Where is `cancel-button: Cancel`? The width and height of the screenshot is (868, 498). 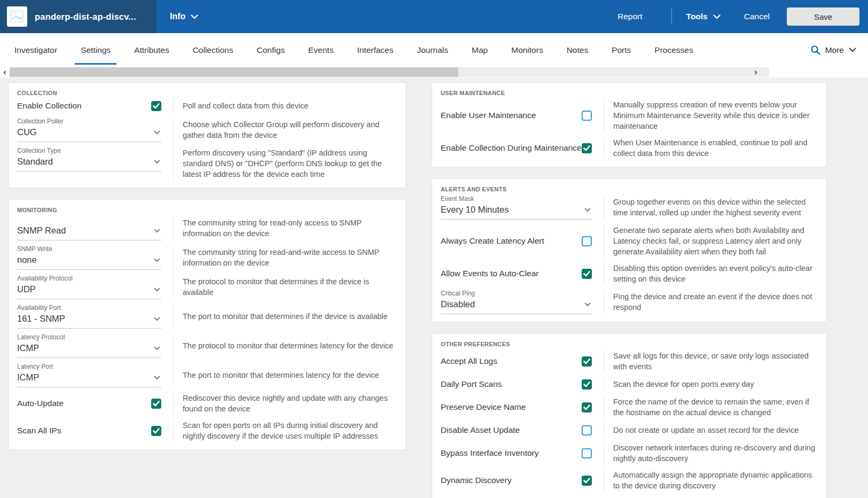
cancel-button: Cancel is located at coordinates (757, 17).